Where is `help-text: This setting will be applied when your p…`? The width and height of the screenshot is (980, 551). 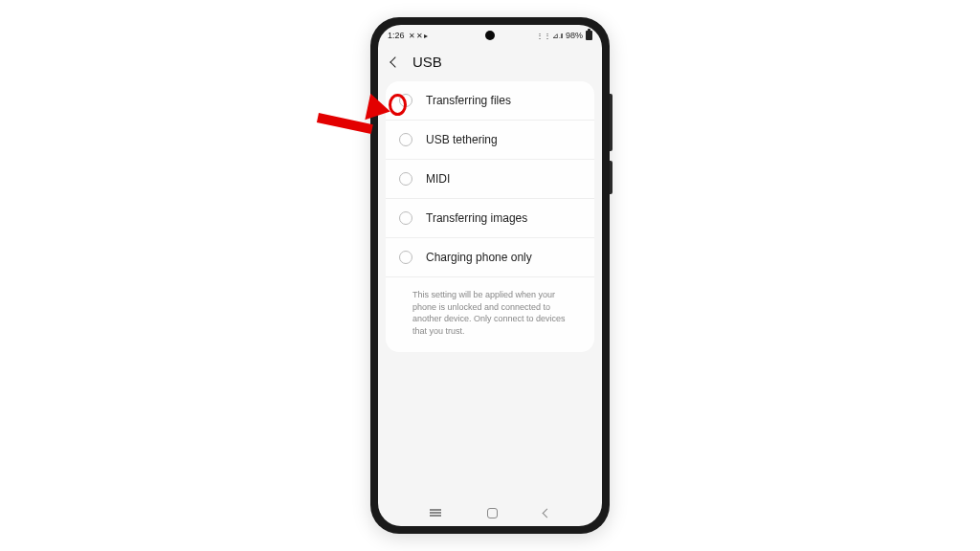
help-text: This setting will be applied when your p… is located at coordinates (490, 315).